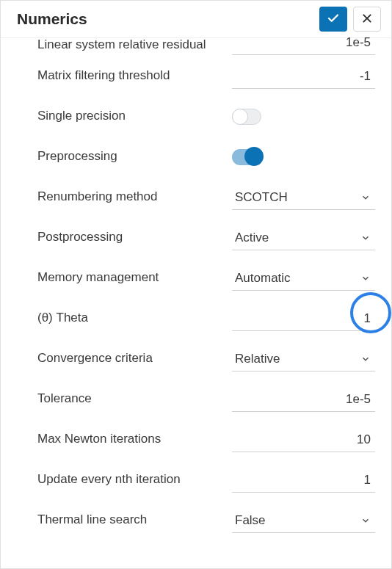  What do you see at coordinates (304, 520) in the screenshot?
I see `select-thermal-line: False` at bounding box center [304, 520].